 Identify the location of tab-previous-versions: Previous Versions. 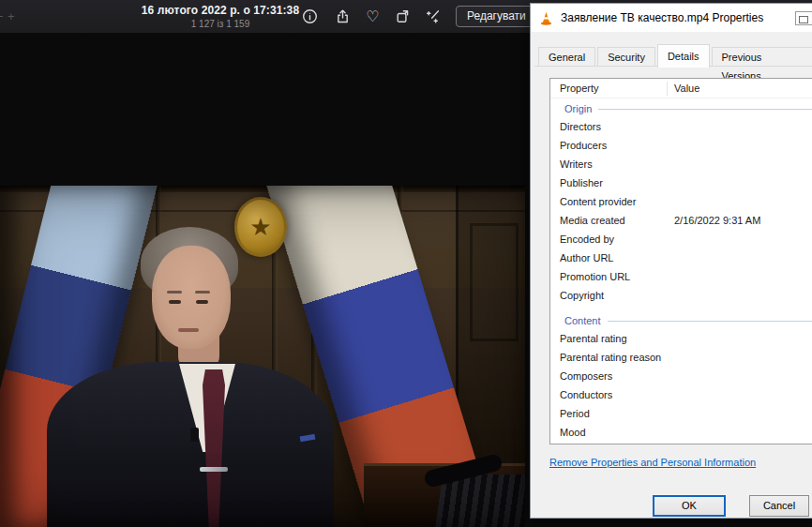
(761, 56).